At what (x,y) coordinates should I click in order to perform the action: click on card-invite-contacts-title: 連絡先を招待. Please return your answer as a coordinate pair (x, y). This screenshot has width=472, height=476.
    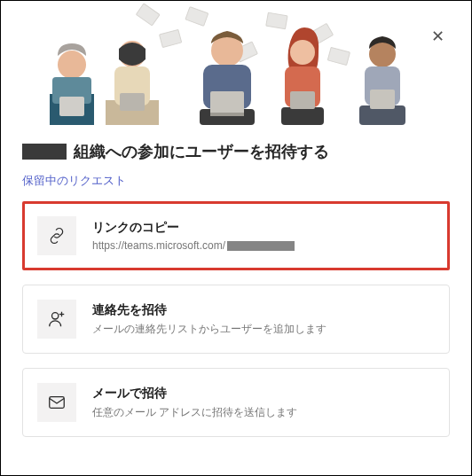
    Looking at the image, I should click on (264, 310).